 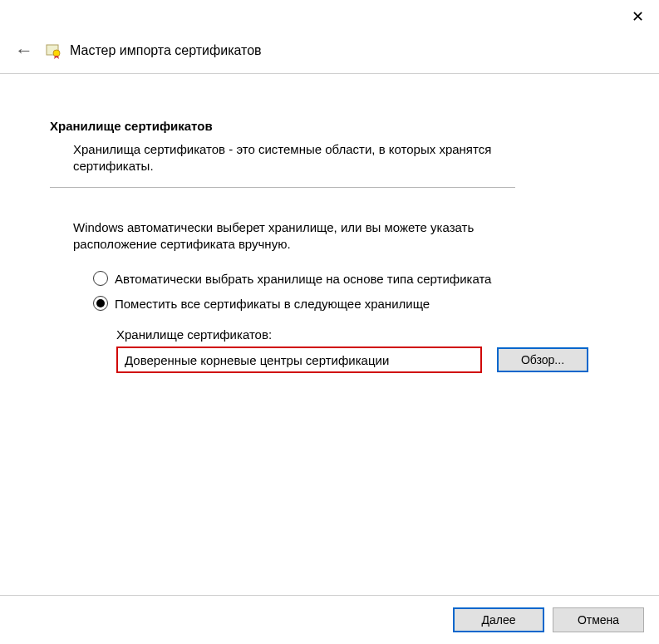 What do you see at coordinates (101, 278) in the screenshot?
I see `radio-auto` at bounding box center [101, 278].